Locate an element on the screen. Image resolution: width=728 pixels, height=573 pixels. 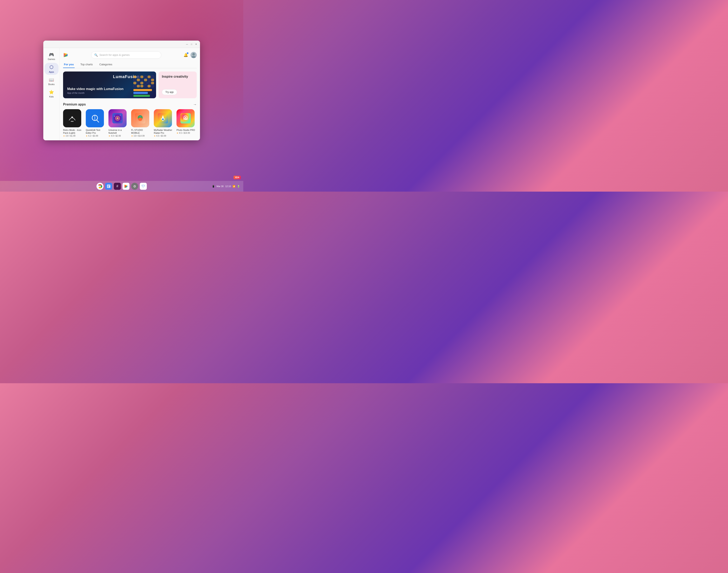
app-icon-photo: PRO is located at coordinates (186, 118).